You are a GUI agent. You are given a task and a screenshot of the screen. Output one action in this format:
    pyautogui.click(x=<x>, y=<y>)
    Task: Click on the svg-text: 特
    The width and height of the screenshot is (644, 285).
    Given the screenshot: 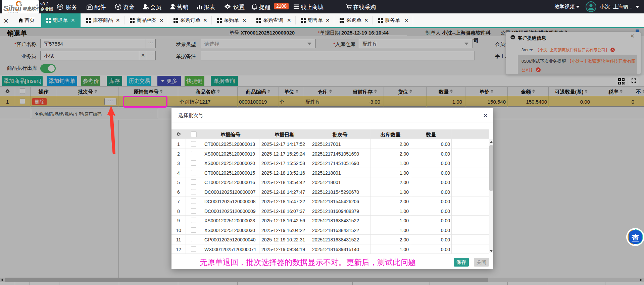 What is the action you would take?
    pyautogui.click(x=60, y=7)
    